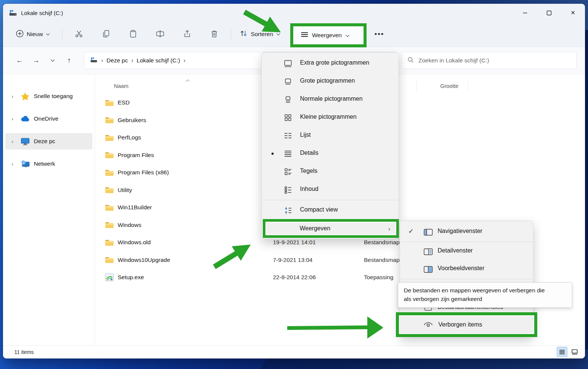 This screenshot has height=369, width=588. I want to click on submenu-item-voorbeeldvenster: Voorbeeldvenster, so click(467, 269).